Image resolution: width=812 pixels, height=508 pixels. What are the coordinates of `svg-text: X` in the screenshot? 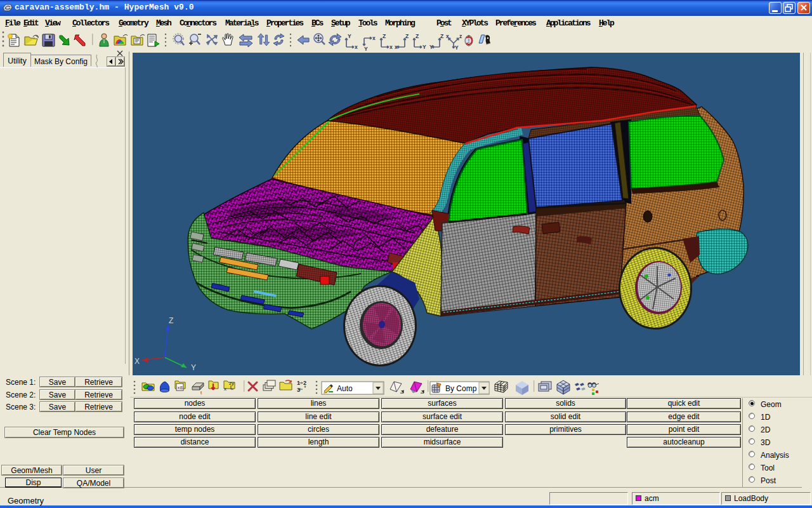 It's located at (137, 361).